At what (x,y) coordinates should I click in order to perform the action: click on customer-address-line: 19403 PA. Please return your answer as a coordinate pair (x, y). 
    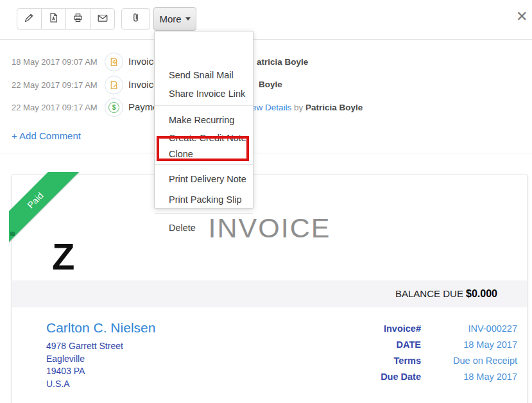
    Looking at the image, I should click on (101, 372).